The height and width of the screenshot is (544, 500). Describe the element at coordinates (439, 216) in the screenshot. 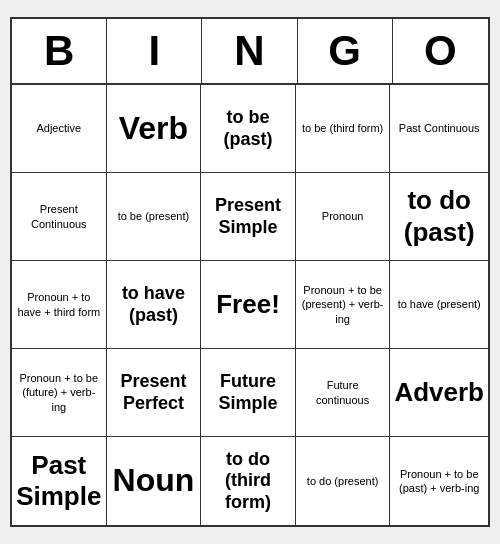

I see `cell-text-9: to do (past)` at that location.